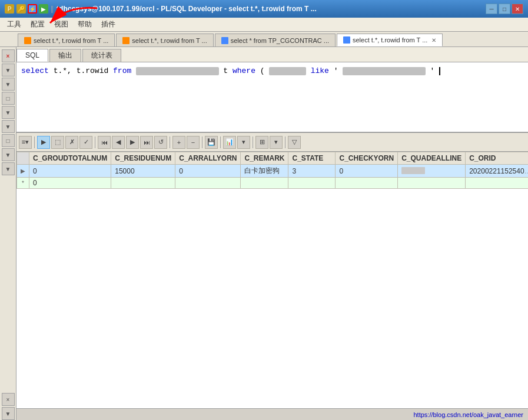 The image size is (528, 420). Describe the element at coordinates (85, 25) in the screenshot. I see `menu-help: 帮助` at that location.